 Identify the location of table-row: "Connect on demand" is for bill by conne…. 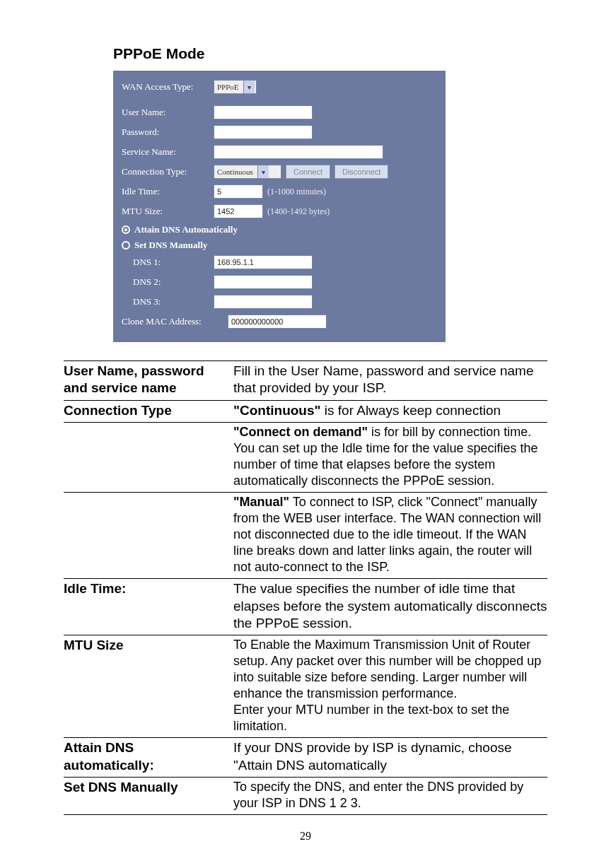
(306, 457).